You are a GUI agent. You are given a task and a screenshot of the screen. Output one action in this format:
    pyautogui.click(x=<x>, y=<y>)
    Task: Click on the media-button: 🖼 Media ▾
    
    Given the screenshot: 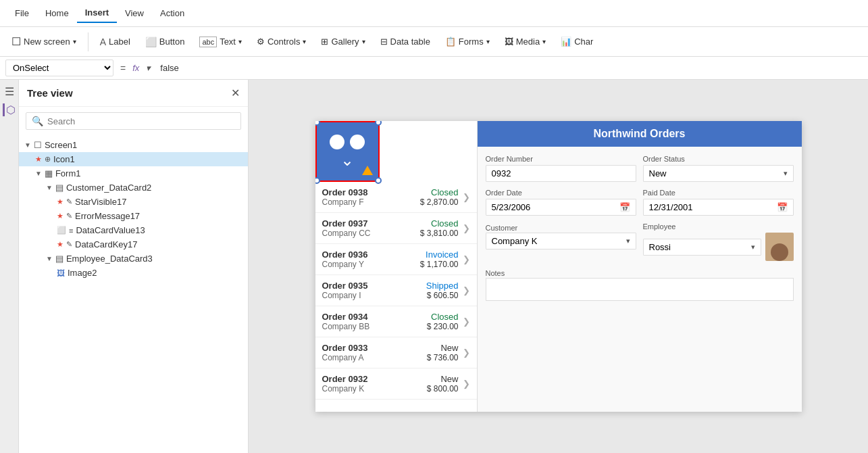 What is the action you would take?
    pyautogui.click(x=526, y=42)
    